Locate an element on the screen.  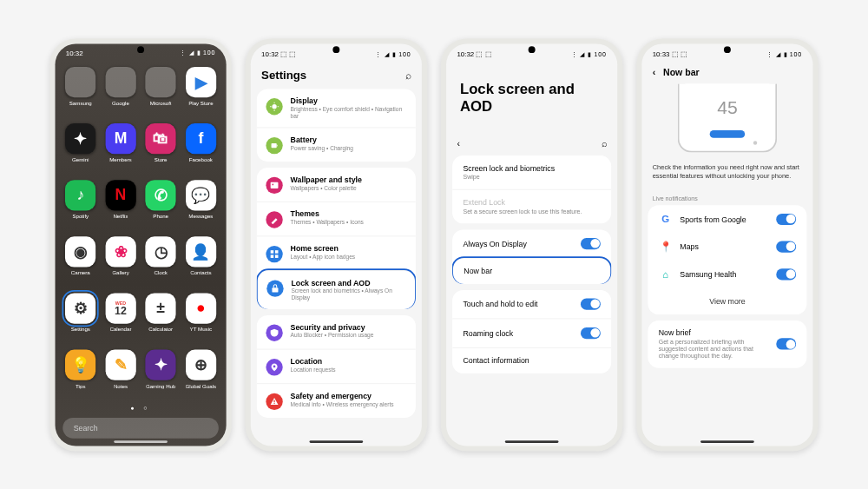
settings-item-wallpaper-and-style: Wallpaper and styleWallpapers • Color pa… is located at coordinates (337, 184).